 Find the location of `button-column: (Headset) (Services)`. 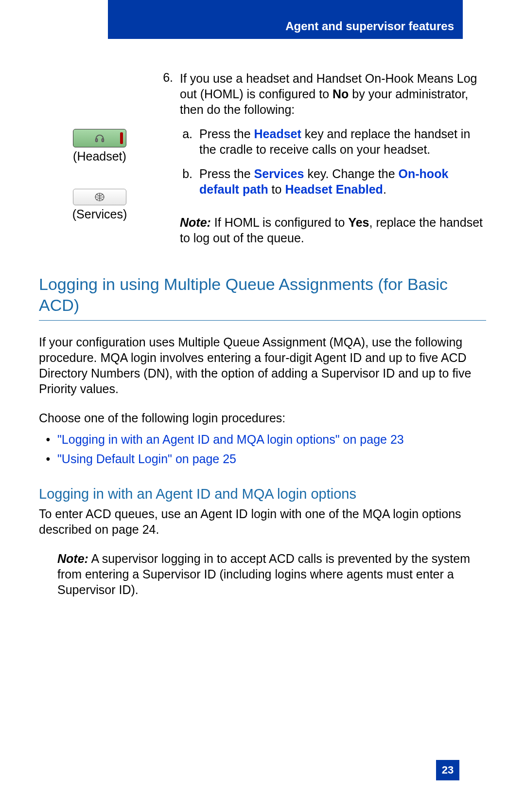

button-column: (Headset) (Services) is located at coordinates (100, 158).